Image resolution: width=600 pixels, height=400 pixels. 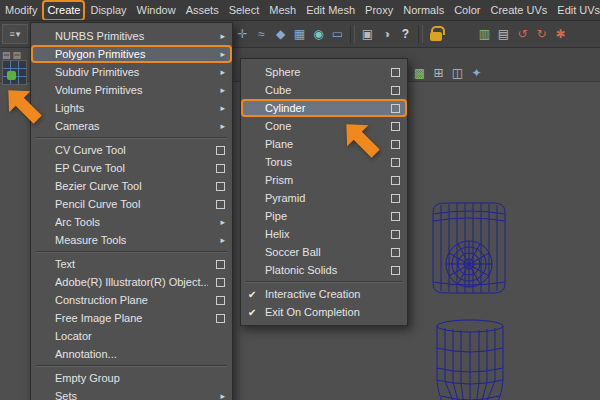 I want to click on create-item-locator: Locator, so click(x=132, y=336).